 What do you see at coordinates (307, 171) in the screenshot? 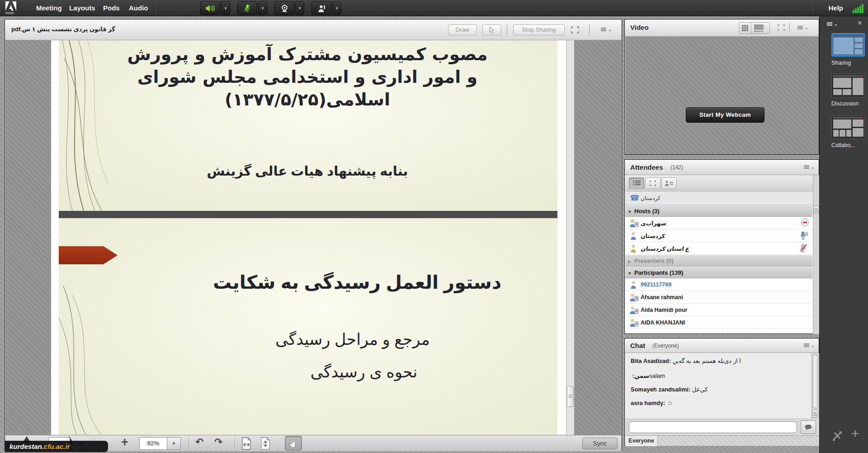
I see `slide1-subtitle: بنابه پیشنهاد هیات عالی گزینش` at bounding box center [307, 171].